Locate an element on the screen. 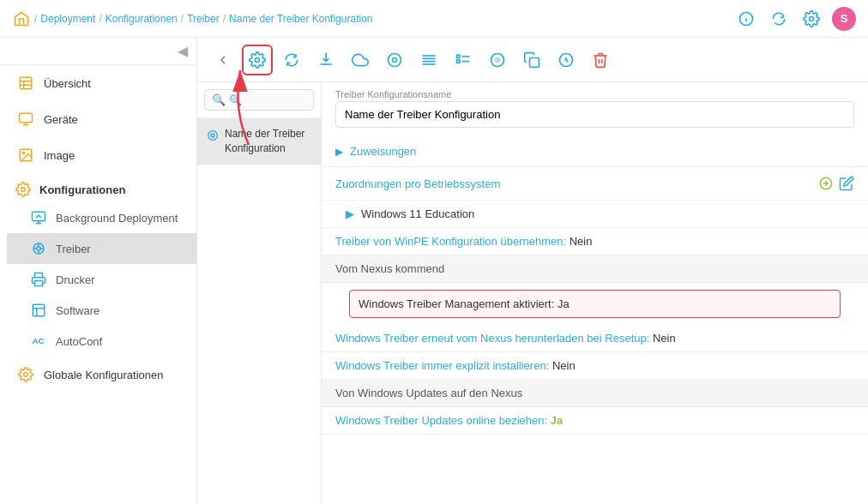 The image size is (868, 504). value-treiber-neu: Nein is located at coordinates (664, 338).